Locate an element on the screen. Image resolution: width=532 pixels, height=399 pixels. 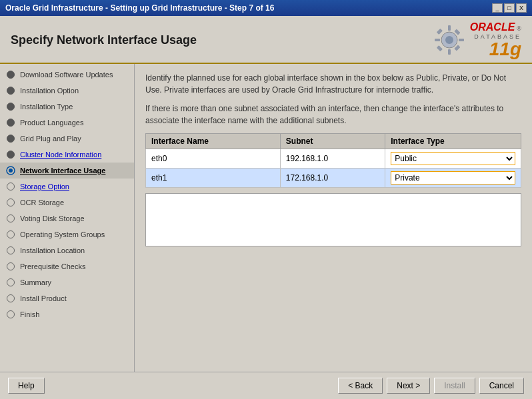
interface-type-eth0: Public Private Do Not Use is located at coordinates (453, 159).